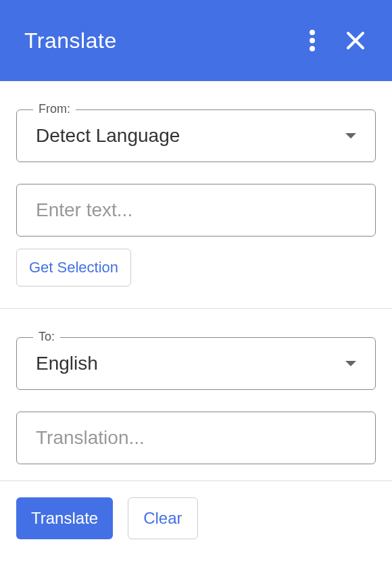 The width and height of the screenshot is (392, 569). What do you see at coordinates (162, 518) in the screenshot?
I see `clear-button: Clear` at bounding box center [162, 518].